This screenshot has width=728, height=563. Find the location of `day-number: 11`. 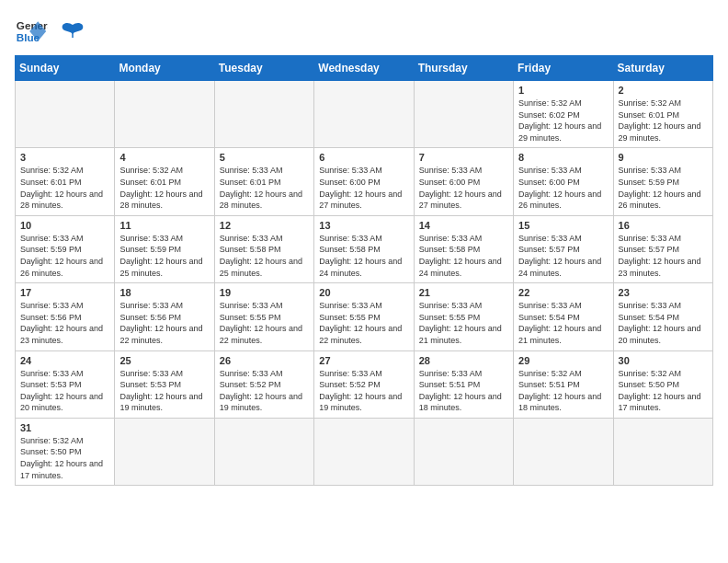

day-number: 11 is located at coordinates (164, 225).